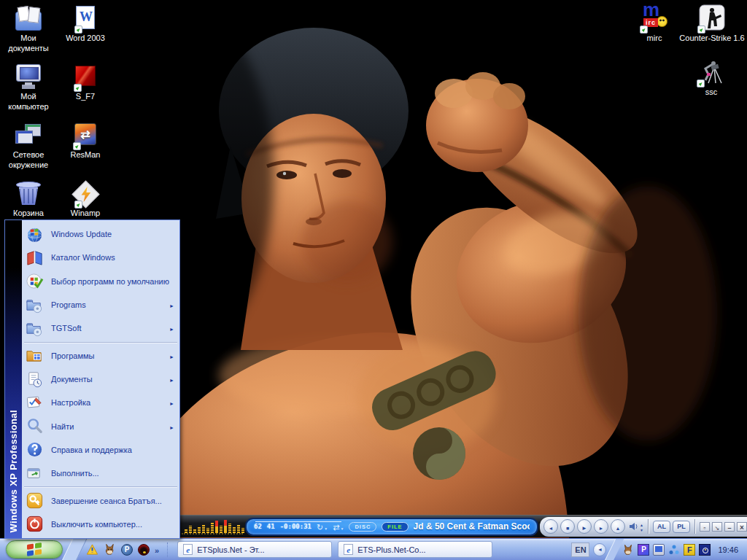 The image size is (747, 560). What do you see at coordinates (101, 379) in the screenshot?
I see `menu-item-documents: Документы` at bounding box center [101, 379].